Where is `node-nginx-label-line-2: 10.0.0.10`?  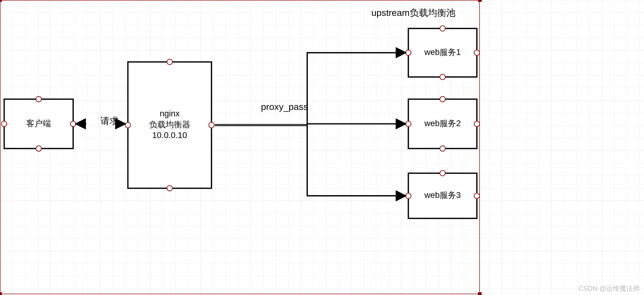
node-nginx-label-line-2: 10.0.0.10 is located at coordinates (170, 135).